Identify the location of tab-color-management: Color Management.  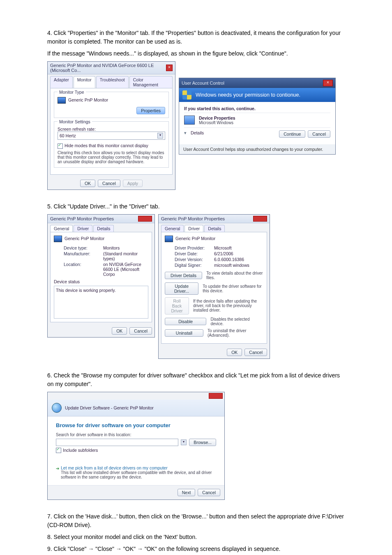
(151, 82).